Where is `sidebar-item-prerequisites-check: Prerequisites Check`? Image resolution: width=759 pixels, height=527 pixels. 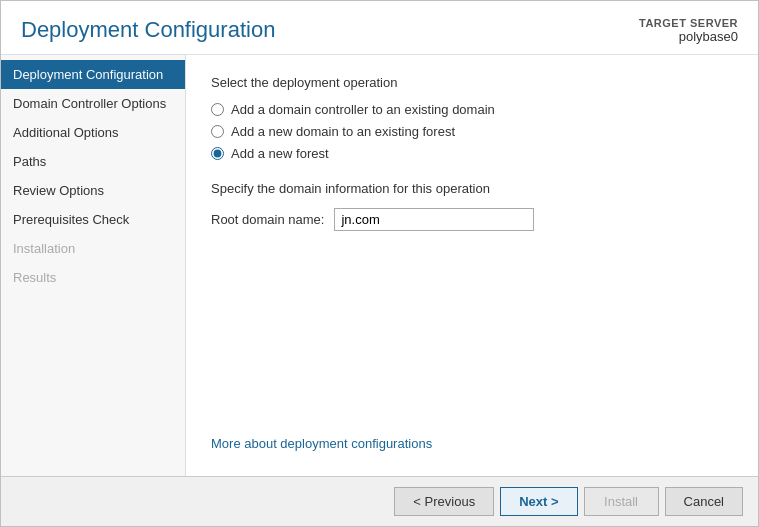 sidebar-item-prerequisites-check: Prerequisites Check is located at coordinates (93, 220).